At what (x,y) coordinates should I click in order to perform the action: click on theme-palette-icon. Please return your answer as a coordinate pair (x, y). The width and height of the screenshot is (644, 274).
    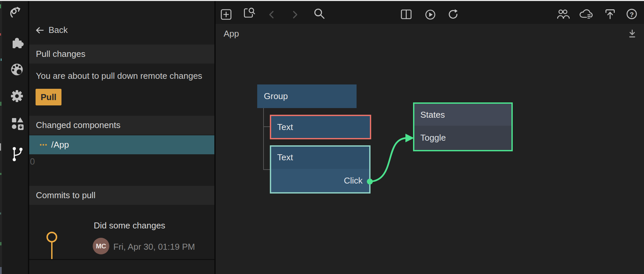
    Looking at the image, I should click on (17, 70).